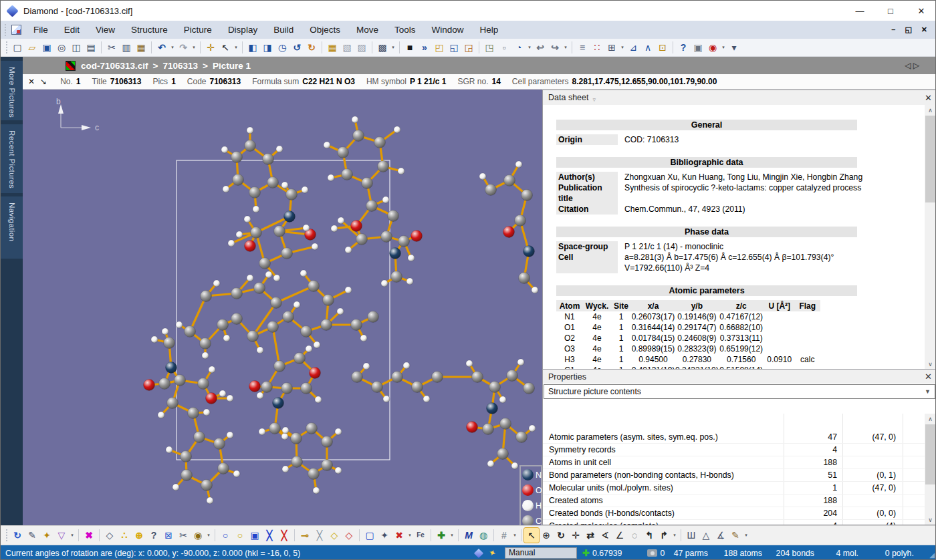  Describe the element at coordinates (17, 47) in the screenshot. I see `new-file: ▢` at that location.